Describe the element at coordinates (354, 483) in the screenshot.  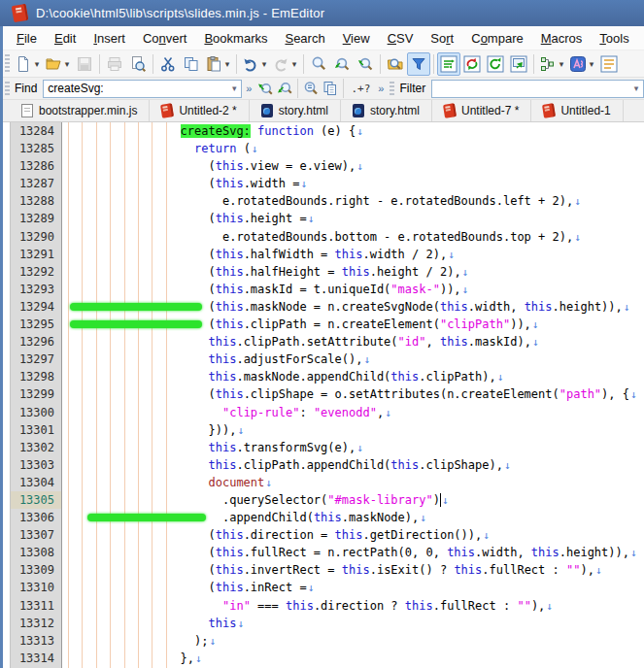
I see `code-line-13304: document↓` at that location.